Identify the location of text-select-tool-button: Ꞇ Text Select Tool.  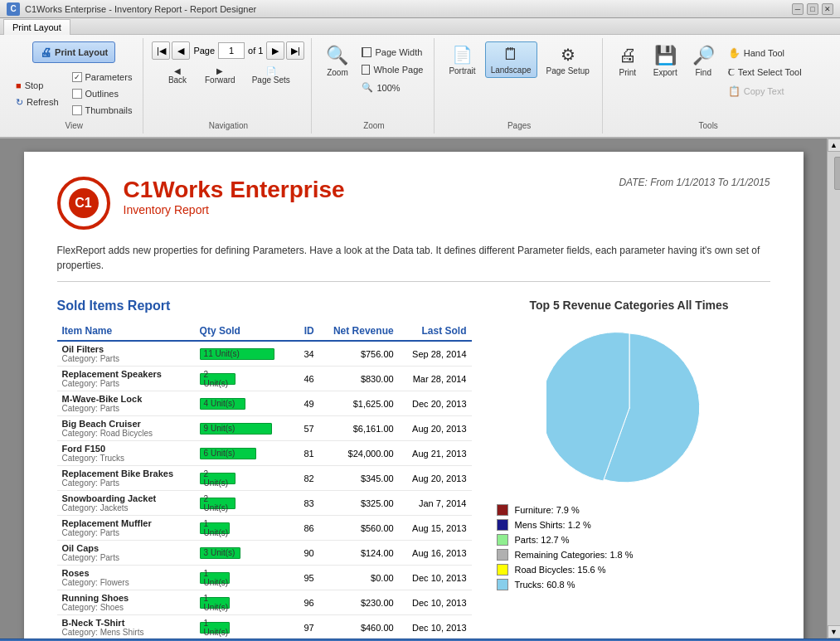
(765, 72).